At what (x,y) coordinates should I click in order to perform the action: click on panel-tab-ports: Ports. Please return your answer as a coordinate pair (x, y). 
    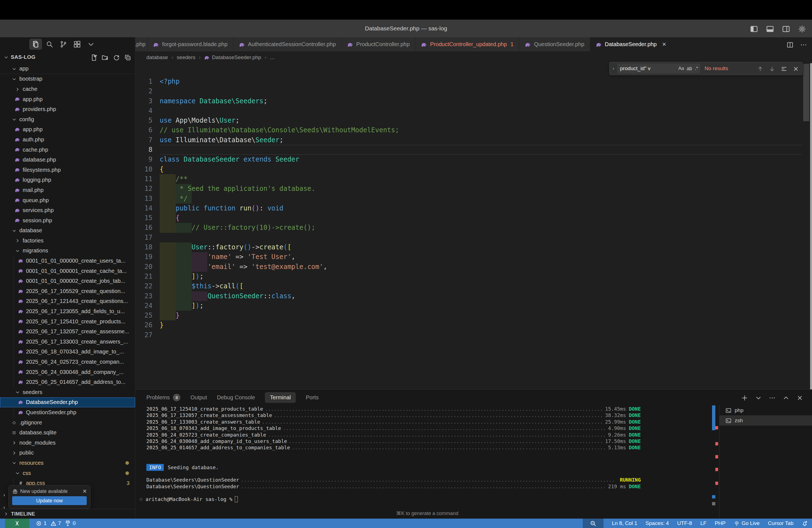
    Looking at the image, I should click on (312, 398).